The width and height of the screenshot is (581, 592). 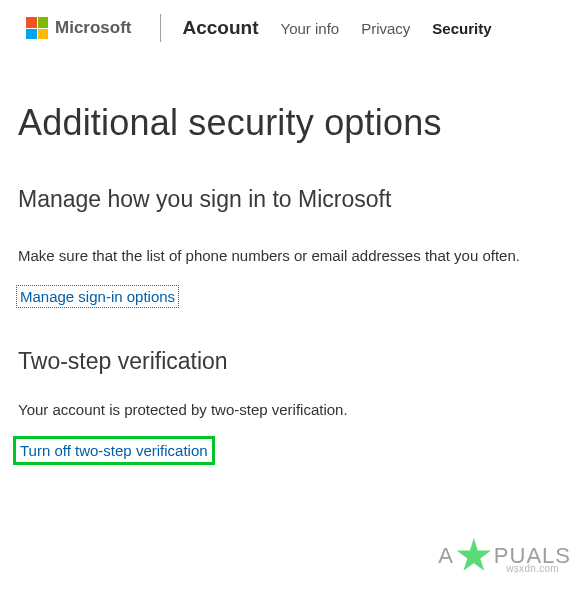 What do you see at coordinates (462, 28) in the screenshot?
I see `nav-link-security: Security` at bounding box center [462, 28].